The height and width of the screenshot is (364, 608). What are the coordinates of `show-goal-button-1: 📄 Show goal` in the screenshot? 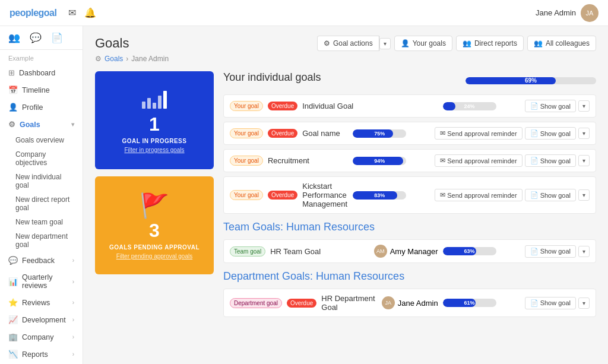 It's located at (550, 106).